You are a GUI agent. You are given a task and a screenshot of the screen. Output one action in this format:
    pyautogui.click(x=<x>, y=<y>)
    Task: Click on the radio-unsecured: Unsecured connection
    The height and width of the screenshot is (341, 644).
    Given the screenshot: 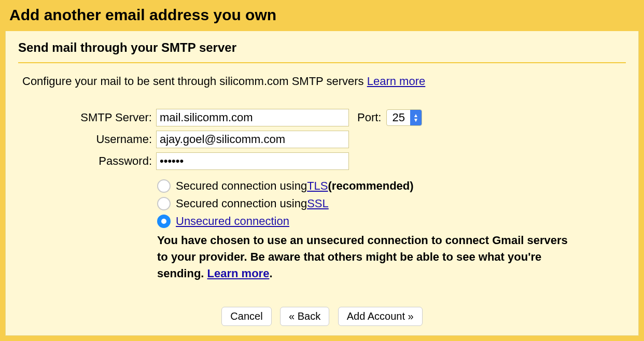 What is the action you would take?
    pyautogui.click(x=391, y=221)
    